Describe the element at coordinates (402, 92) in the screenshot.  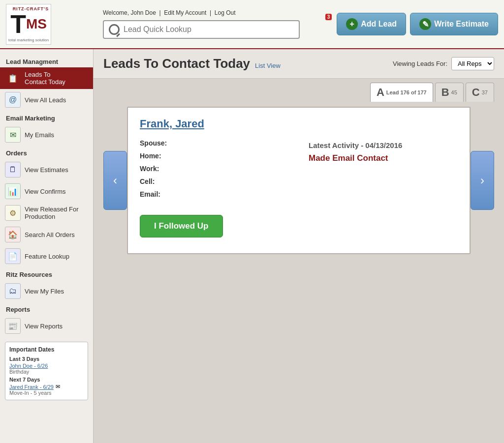
I see `tab-a: A Lead 176 of 177` at that location.